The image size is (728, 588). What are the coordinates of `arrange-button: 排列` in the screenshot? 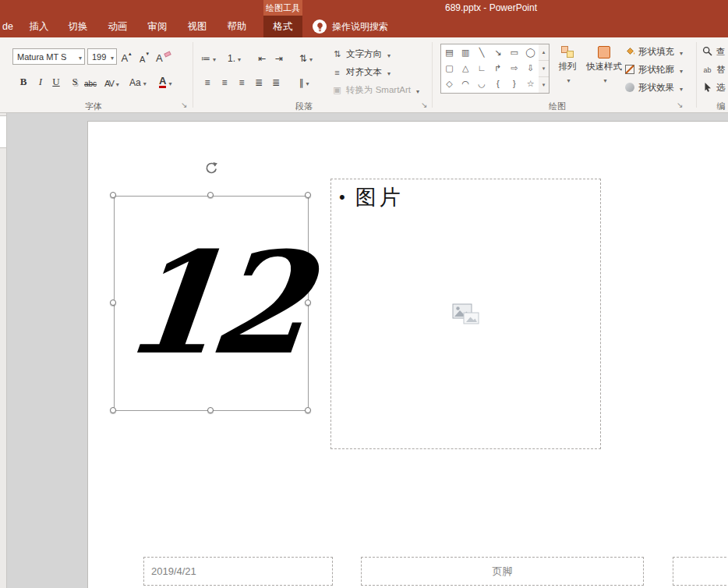 It's located at (567, 69).